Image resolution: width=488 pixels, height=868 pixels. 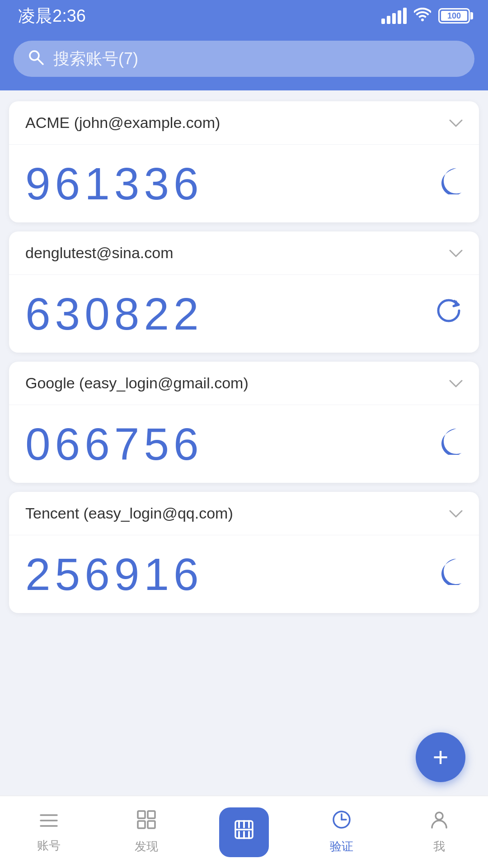 I want to click on menu-icon, so click(x=49, y=822).